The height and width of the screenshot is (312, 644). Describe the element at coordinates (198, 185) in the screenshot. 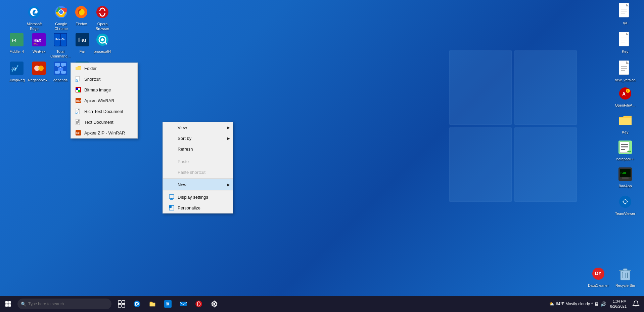

I see `ctx-new: New` at that location.